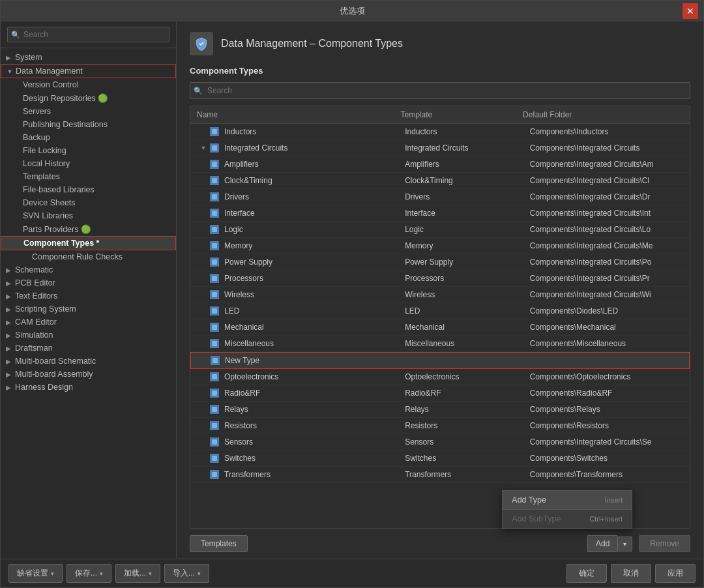  I want to click on table-row: MiscellaneousMiscellaneousComponents\Mis…, so click(440, 344).